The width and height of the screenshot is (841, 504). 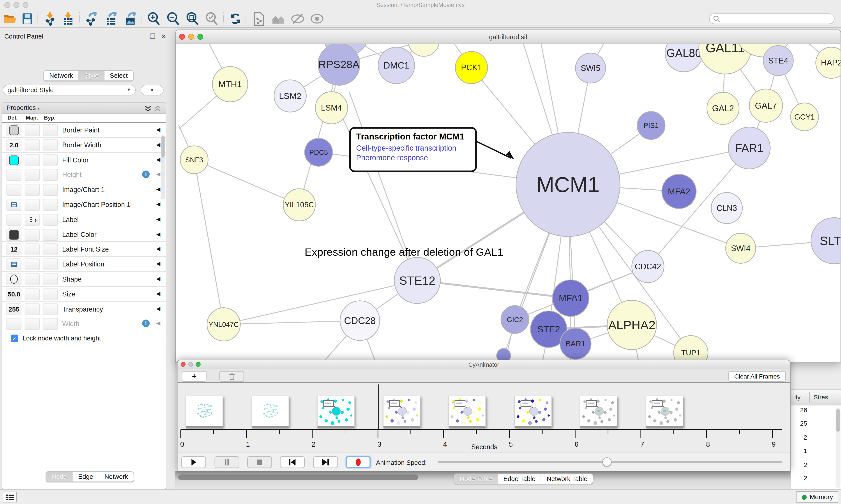 I want to click on column-header-ity: ity, so click(x=798, y=397).